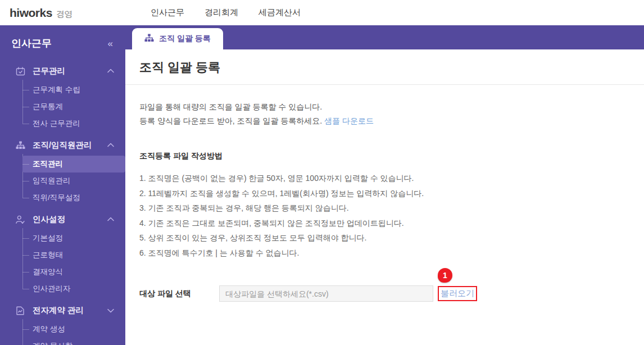 The height and width of the screenshot is (345, 644). I want to click on hiworks-logo: hiworks경영, so click(41, 13).